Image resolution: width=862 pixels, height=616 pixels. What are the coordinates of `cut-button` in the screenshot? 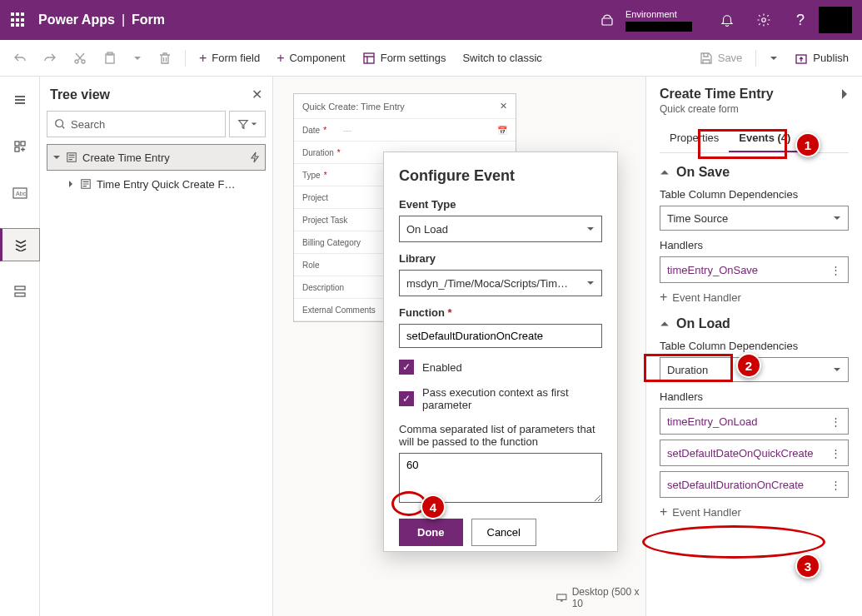 It's located at (80, 58).